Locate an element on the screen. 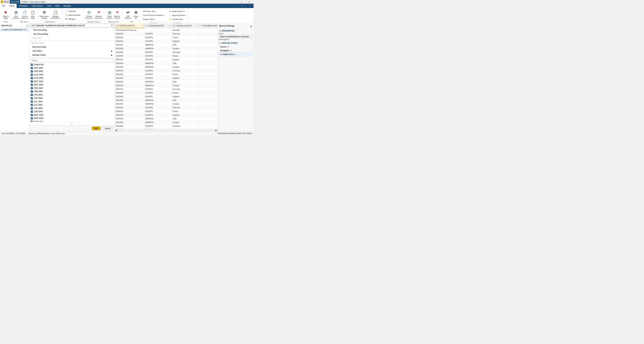 Image resolution: width=644 pixels, height=344 pixels. sidebar-item-sales-dist: ▦ Sales and Distribution: O... is located at coordinates (14, 30).